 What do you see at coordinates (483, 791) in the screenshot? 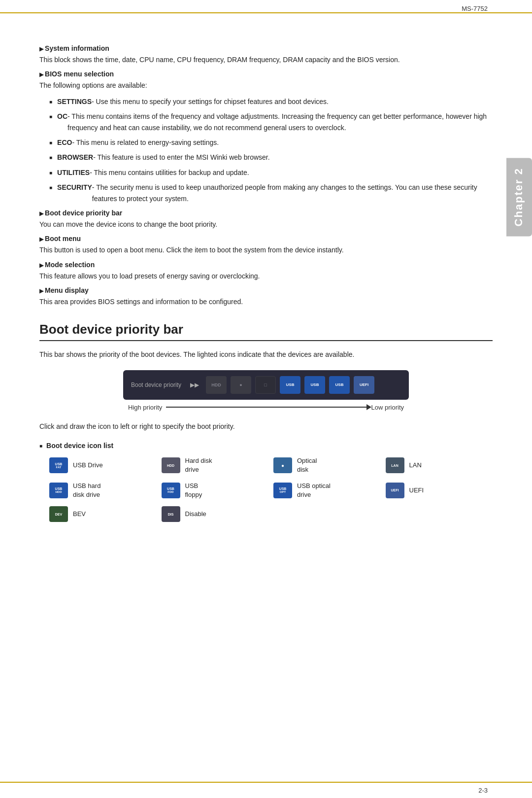
I see `page-number: 2-3` at bounding box center [483, 791].